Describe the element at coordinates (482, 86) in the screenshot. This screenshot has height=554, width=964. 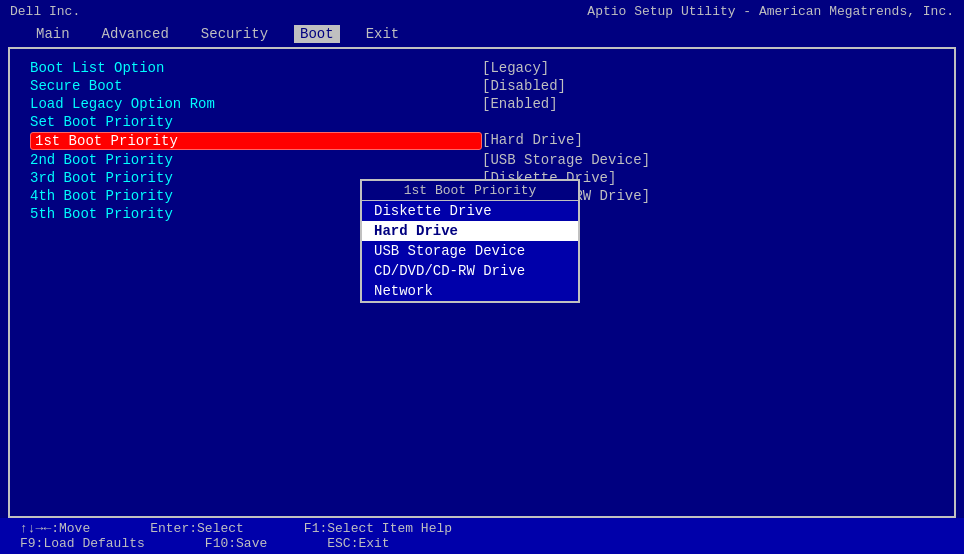
I see `bios-row-1: Secure Boot[Disabled]` at that location.